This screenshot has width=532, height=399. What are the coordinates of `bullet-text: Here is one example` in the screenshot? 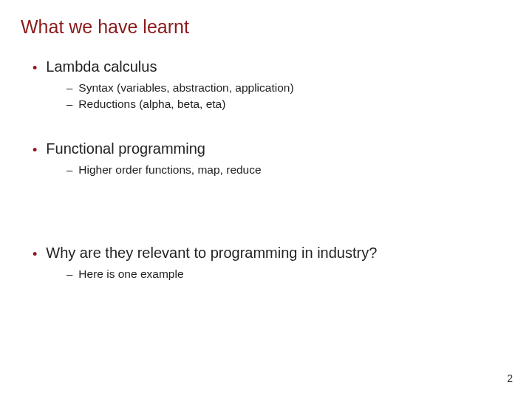 It's located at (131, 274).